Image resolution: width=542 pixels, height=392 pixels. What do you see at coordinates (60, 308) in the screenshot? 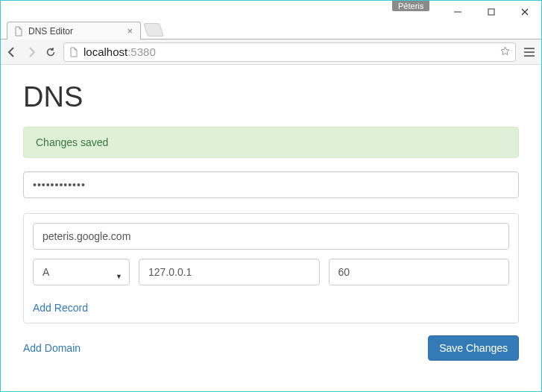
I see `add-record-link: Add Record` at bounding box center [60, 308].